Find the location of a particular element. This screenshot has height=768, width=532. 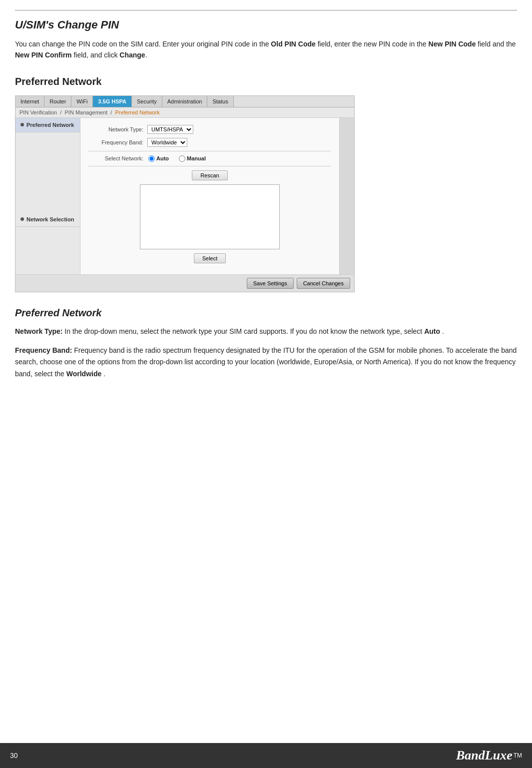

tab-wifi: WiFi is located at coordinates (82, 101).